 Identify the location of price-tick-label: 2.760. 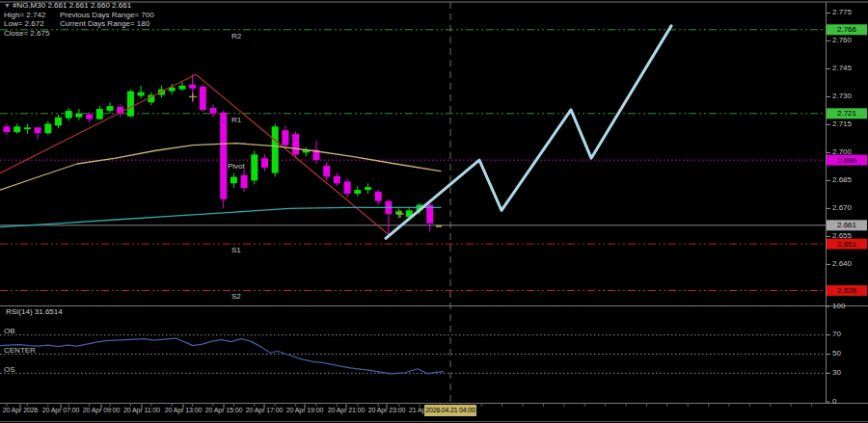
(842, 40).